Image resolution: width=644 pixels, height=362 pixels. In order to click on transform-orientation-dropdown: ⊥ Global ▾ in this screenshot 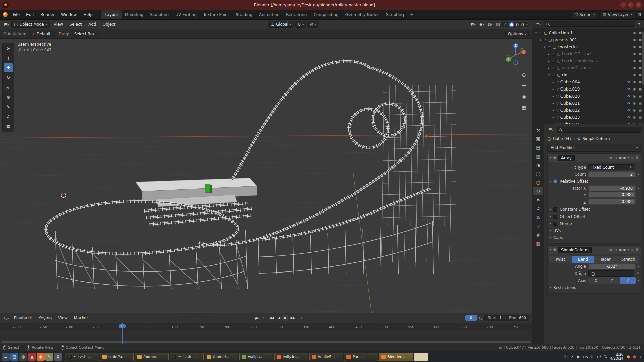, I will do `click(281, 24)`.